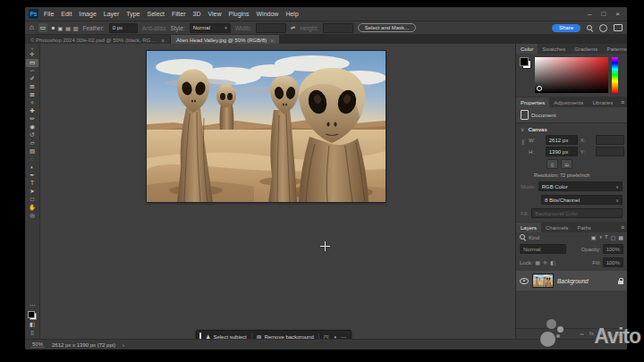 The height and width of the screenshot is (362, 644). I want to click on layer-visibility-eye-icon, so click(524, 281).